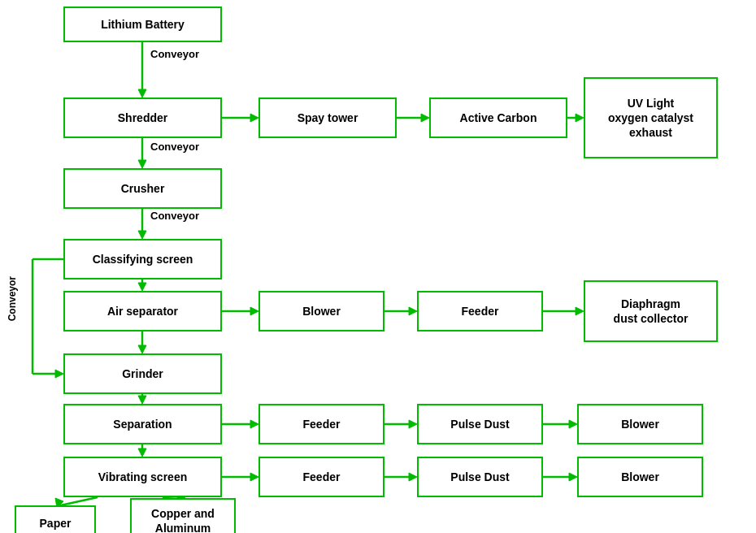  Describe the element at coordinates (143, 477) in the screenshot. I see `vibrating-screen-box: Vibrating screen` at that location.